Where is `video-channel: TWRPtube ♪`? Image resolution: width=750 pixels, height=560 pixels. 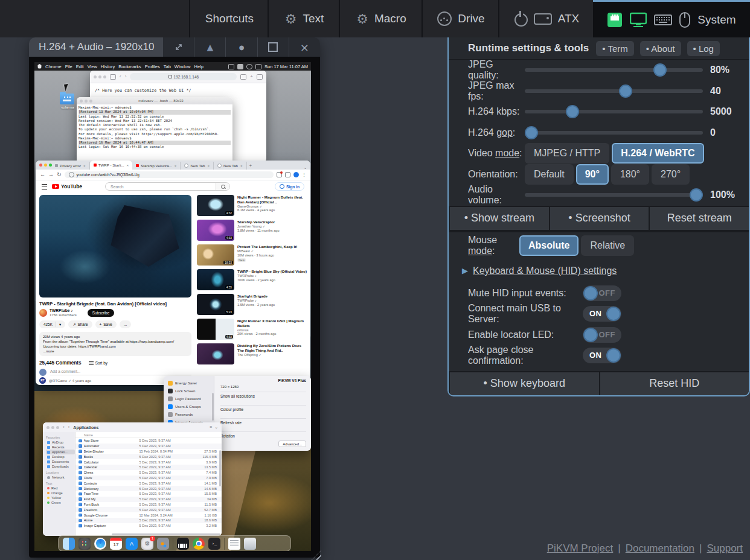 video-channel: TWRPtube ♪ is located at coordinates (256, 301).